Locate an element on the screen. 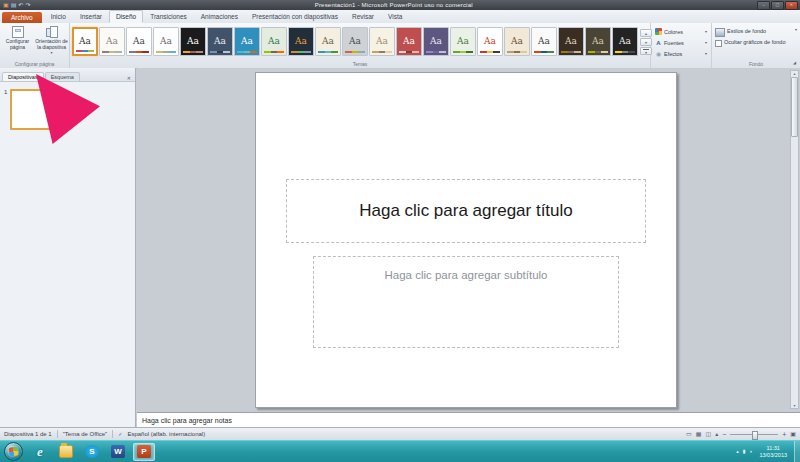  page-setup-buttons: Configurar página ▾ Orientación de la di… is located at coordinates (34, 42).